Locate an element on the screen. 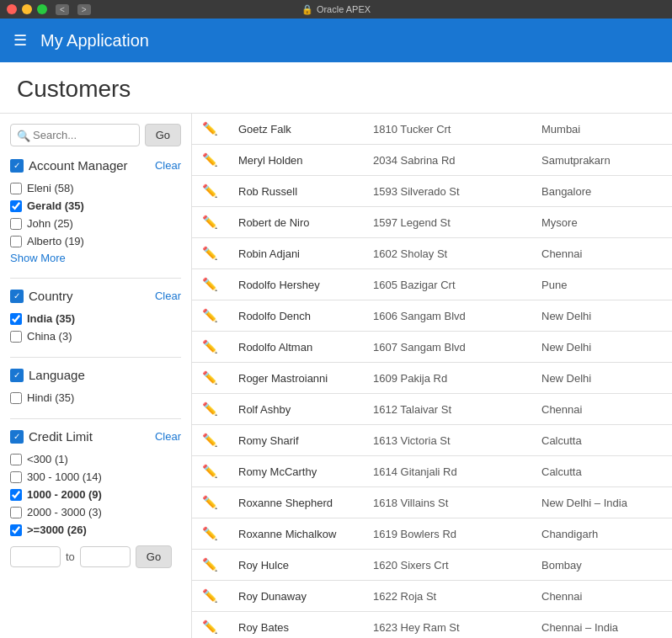 The image size is (672, 638). 1000-2000-checkbox is located at coordinates (16, 495).